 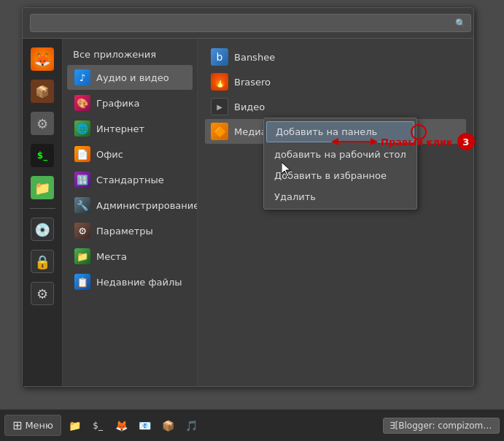 What do you see at coordinates (130, 180) in the screenshot?
I see `category-standard-label: Стандартные` at bounding box center [130, 180].